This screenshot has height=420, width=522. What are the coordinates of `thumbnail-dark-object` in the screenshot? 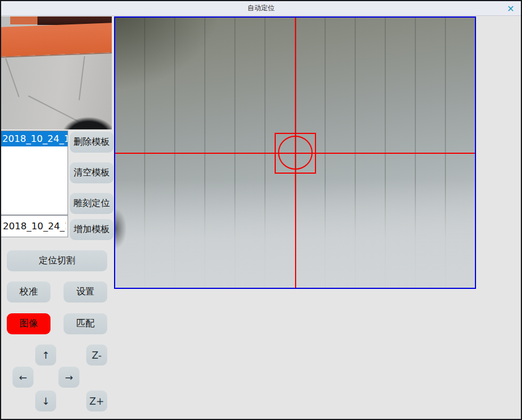 It's located at (57, 73).